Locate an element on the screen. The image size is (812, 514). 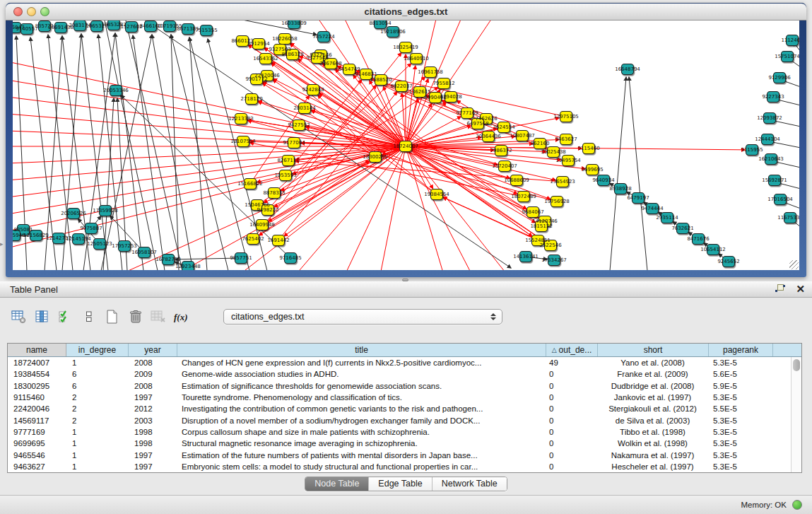
cell-title: Corpus callosum shape and size in male p… is located at coordinates (362, 432).